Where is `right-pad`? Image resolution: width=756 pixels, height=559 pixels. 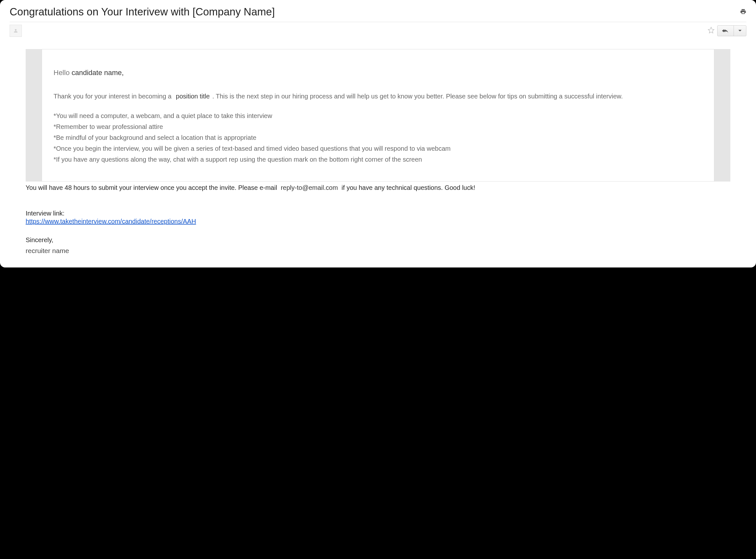 right-pad is located at coordinates (723, 115).